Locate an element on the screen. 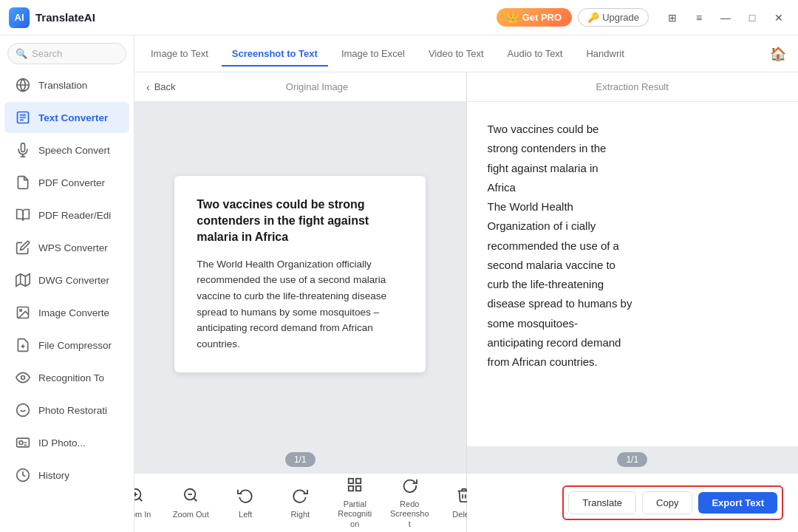 This screenshot has width=798, height=532. title-bar: AI TranslateAI 👑 Get PRO 🔑 Upgrade ⊞ ≡ —… is located at coordinates (399, 18).